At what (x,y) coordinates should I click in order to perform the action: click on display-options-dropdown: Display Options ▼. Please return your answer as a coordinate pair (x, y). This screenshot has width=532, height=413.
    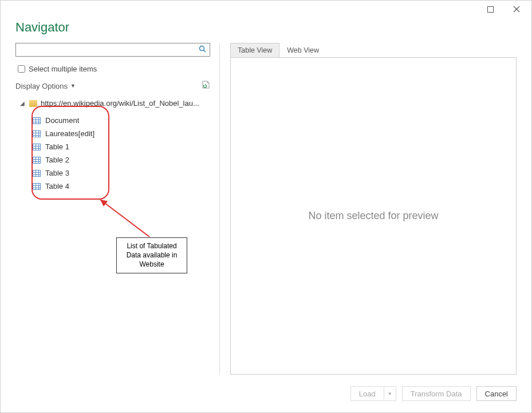
    Looking at the image, I should click on (46, 86).